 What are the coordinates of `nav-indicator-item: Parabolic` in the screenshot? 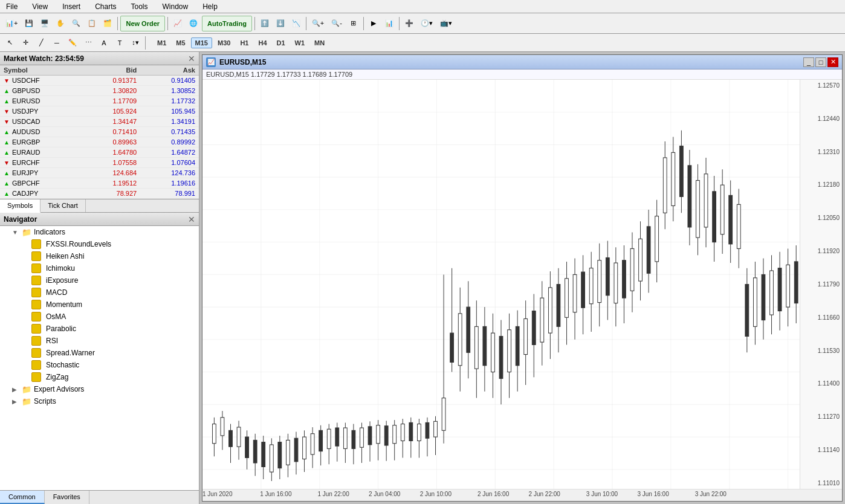 It's located at (99, 329).